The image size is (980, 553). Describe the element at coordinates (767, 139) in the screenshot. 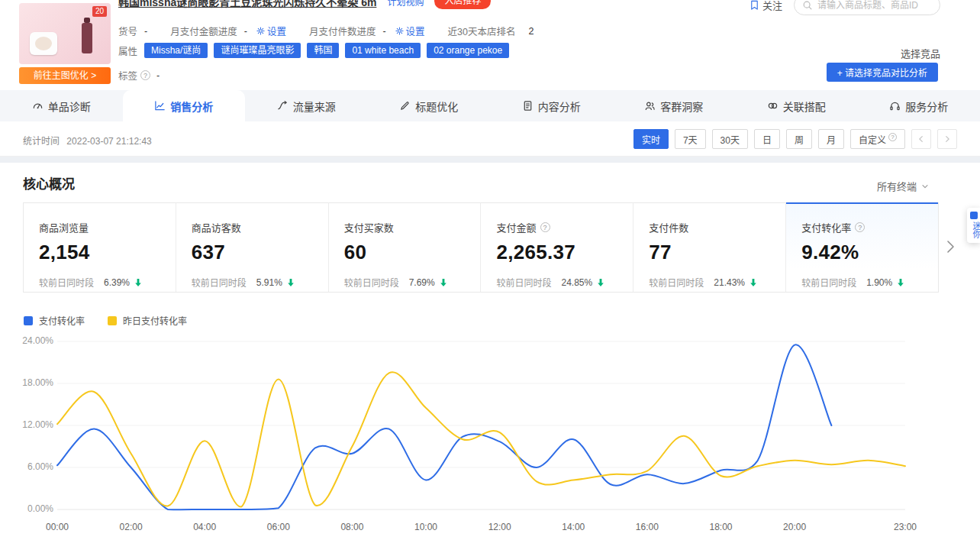

I see `range-day-button: 日` at that location.